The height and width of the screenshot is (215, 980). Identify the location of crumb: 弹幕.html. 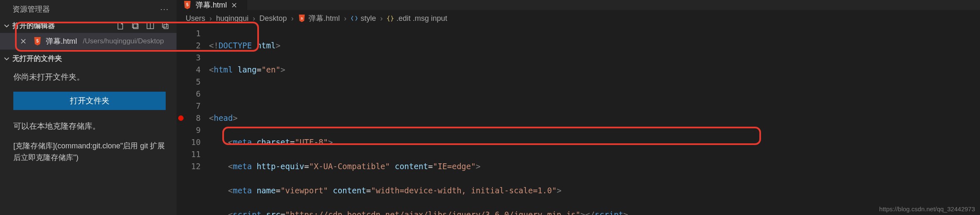
(324, 18).